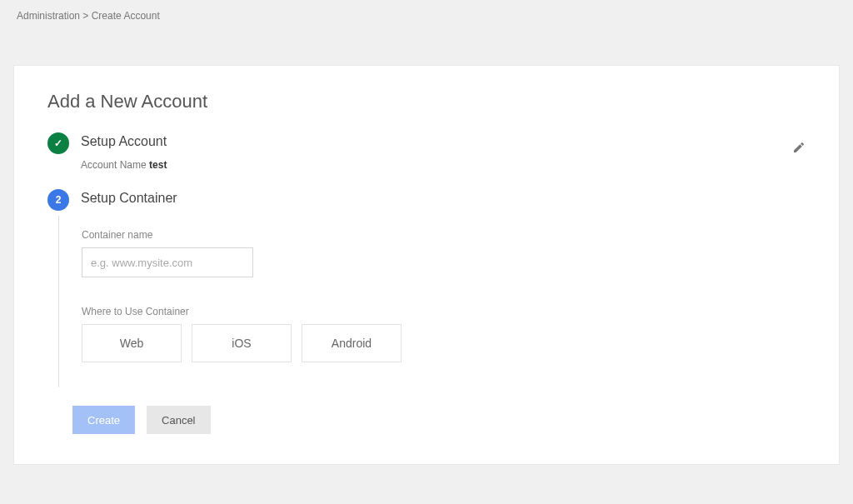  I want to click on button-row: Create Cancel, so click(426, 420).